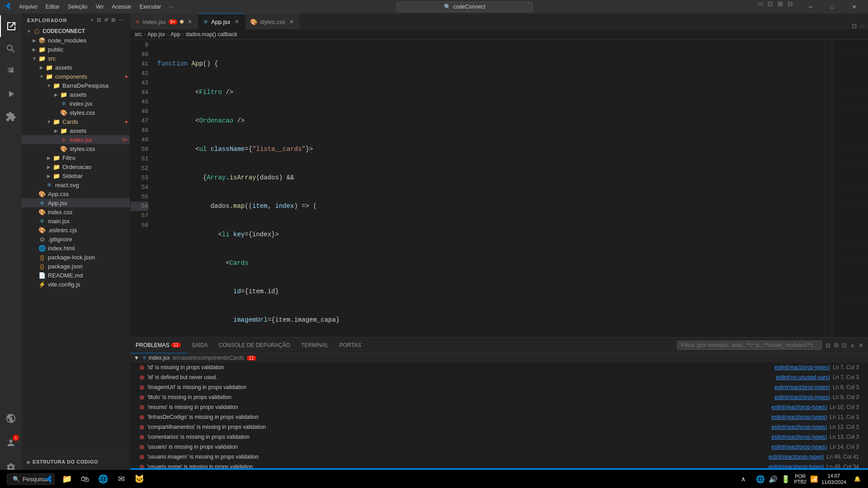  Describe the element at coordinates (52, 7) in the screenshot. I see `menu-editar: Editar` at that location.